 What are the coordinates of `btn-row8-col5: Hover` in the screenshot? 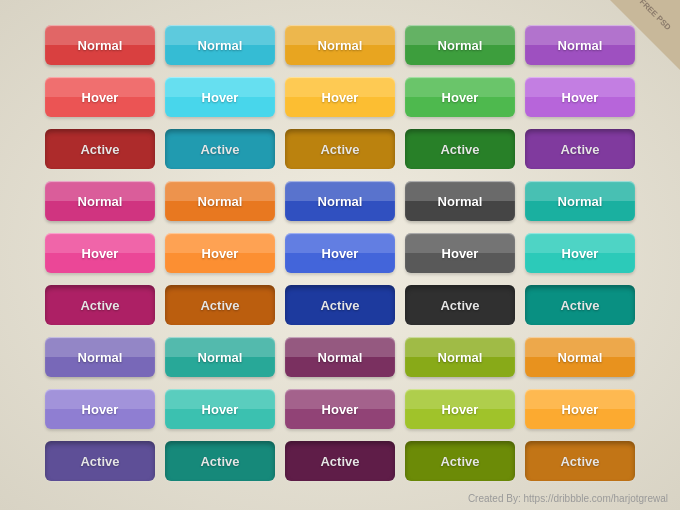 It's located at (580, 409).